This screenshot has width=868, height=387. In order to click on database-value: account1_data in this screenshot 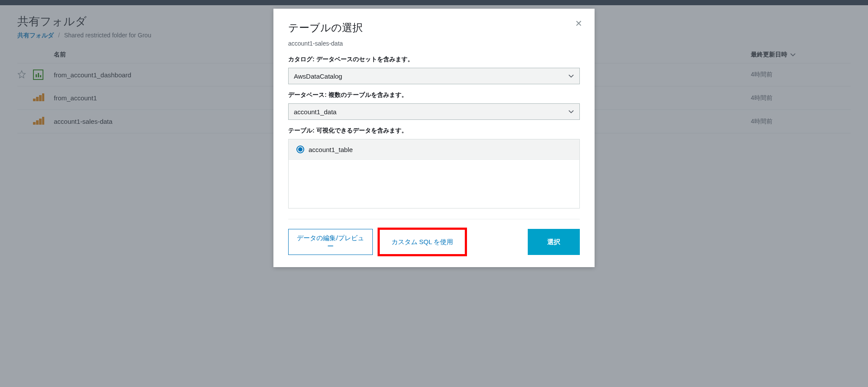, I will do `click(315, 112)`.